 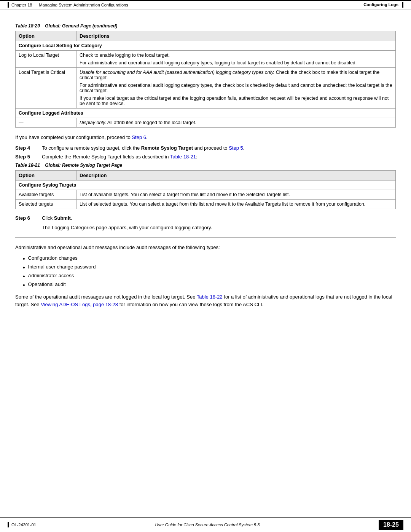 I want to click on section-divider, so click(x=206, y=238).